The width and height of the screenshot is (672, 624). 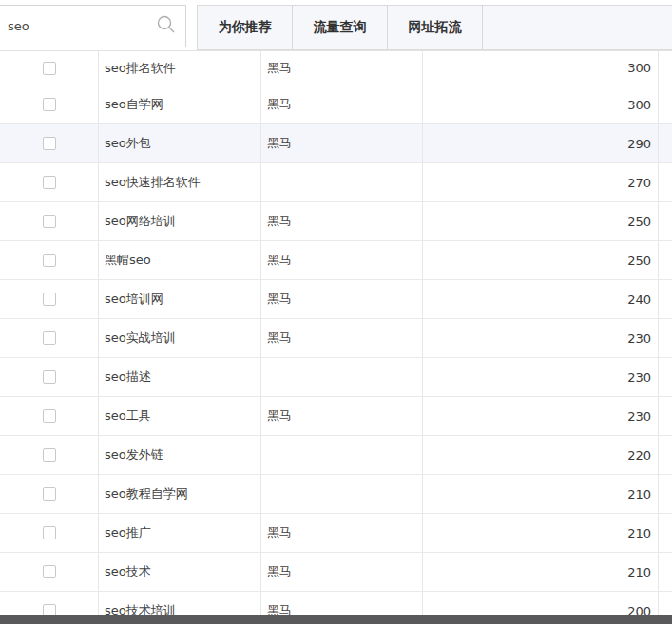 I want to click on tab-bar: 为你推荐 流量查询 网址拓流, so click(x=434, y=28).